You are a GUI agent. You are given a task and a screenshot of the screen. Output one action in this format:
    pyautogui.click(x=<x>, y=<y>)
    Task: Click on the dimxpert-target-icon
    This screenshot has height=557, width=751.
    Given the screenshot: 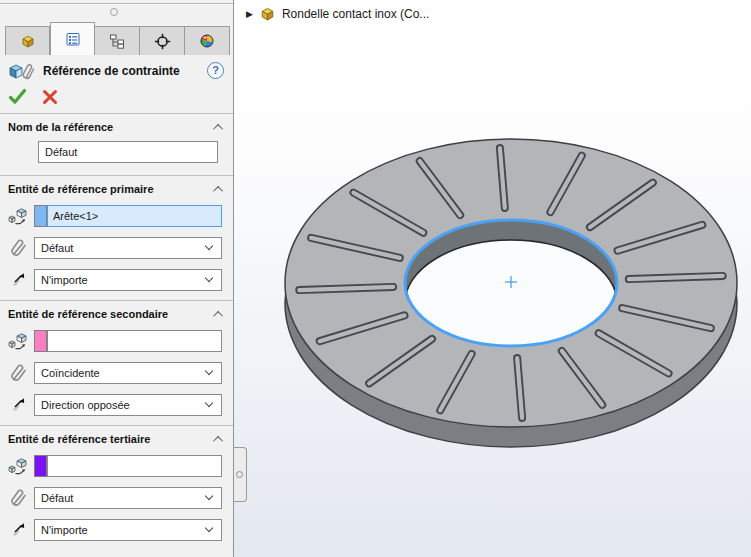 What is the action you would take?
    pyautogui.click(x=162, y=42)
    